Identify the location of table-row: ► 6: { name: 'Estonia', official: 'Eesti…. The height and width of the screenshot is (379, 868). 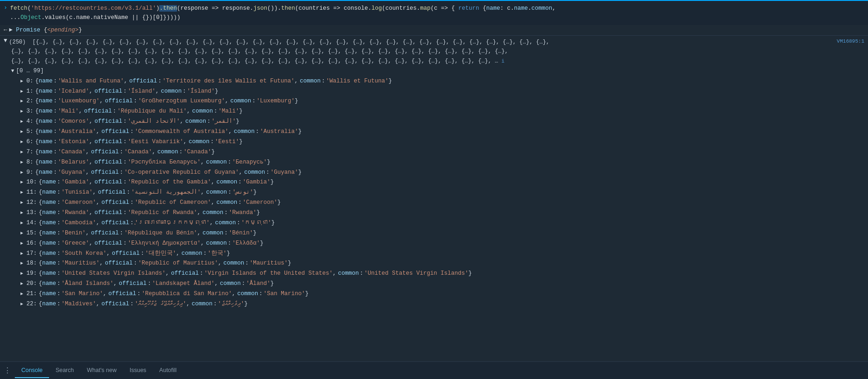
(441, 142).